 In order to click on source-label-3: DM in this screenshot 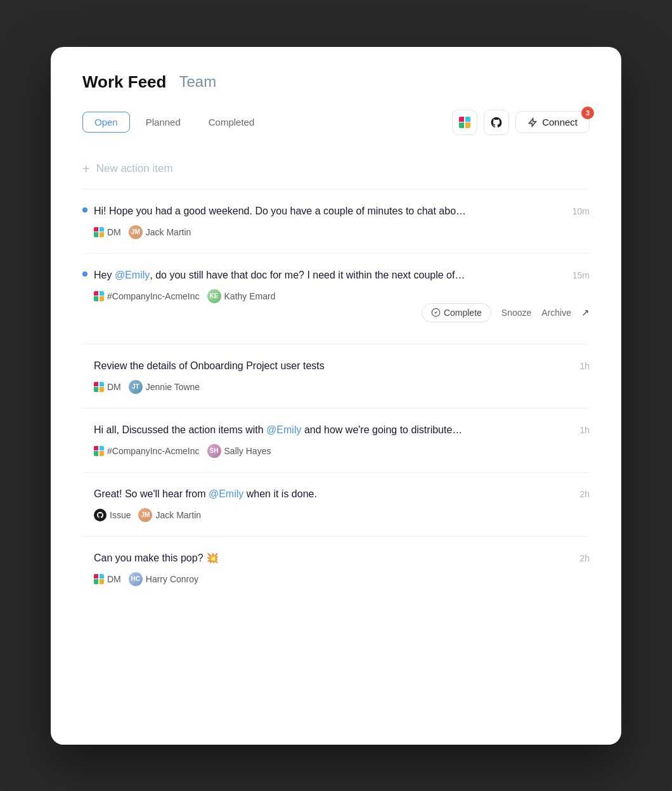, I will do `click(114, 387)`.